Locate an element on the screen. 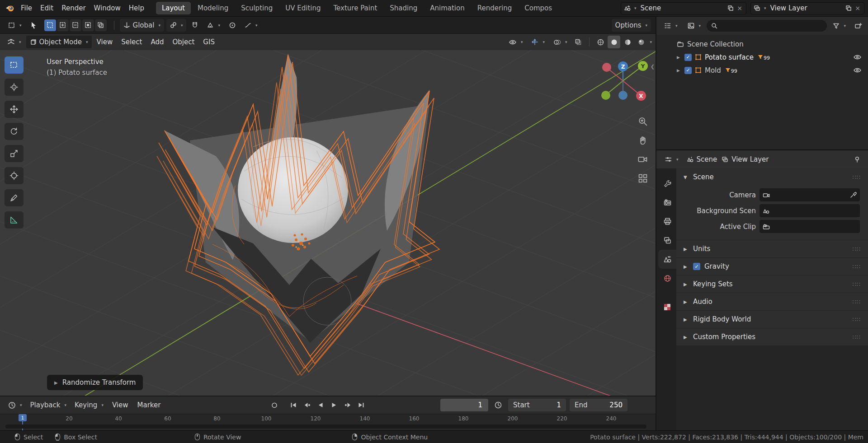 Image resolution: width=868 pixels, height=443 pixels. collection-name: Scene Collection is located at coordinates (715, 44).